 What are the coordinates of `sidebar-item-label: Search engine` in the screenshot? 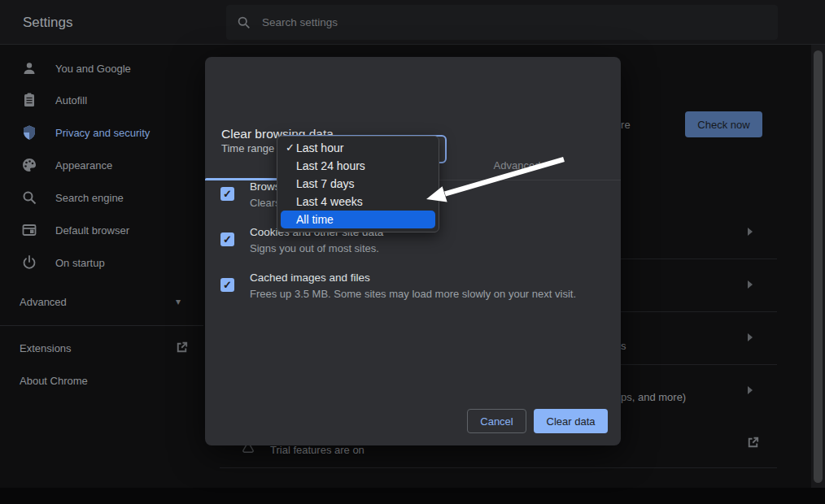 It's located at (89, 198).